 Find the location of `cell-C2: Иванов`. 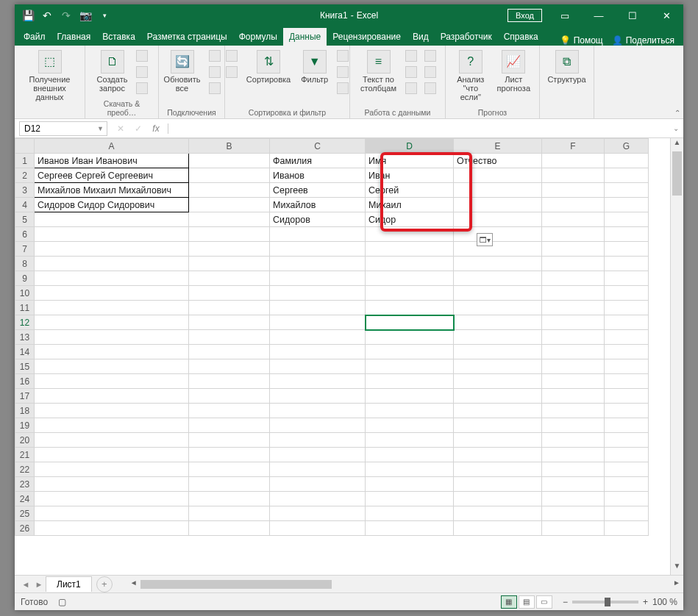

cell-C2: Иванов is located at coordinates (318, 176).